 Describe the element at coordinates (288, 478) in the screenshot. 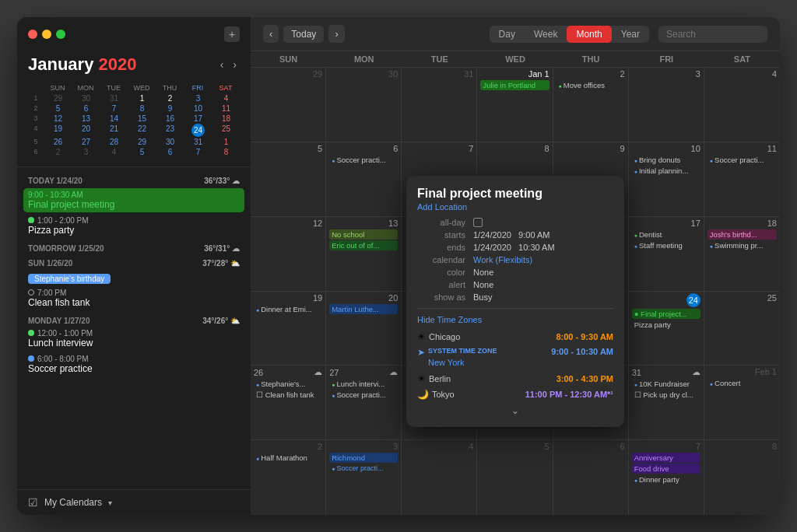

I see `cell-feb2: 2 Half Marathon` at that location.